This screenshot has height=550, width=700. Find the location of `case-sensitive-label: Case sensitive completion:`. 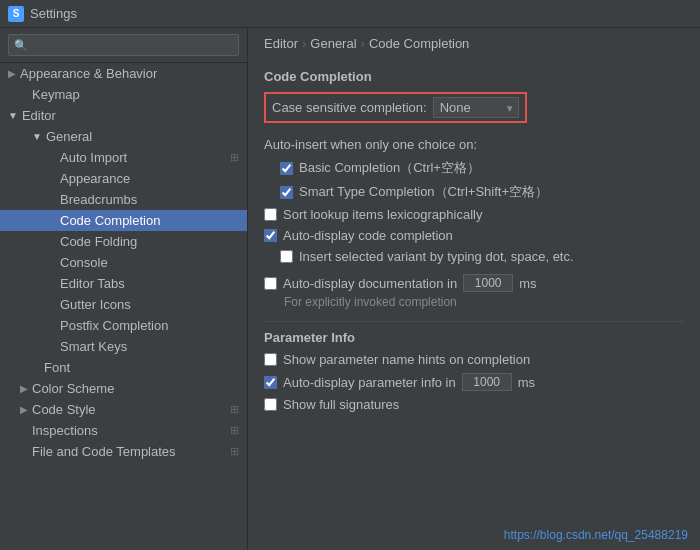

case-sensitive-label: Case sensitive completion: is located at coordinates (350, 108).